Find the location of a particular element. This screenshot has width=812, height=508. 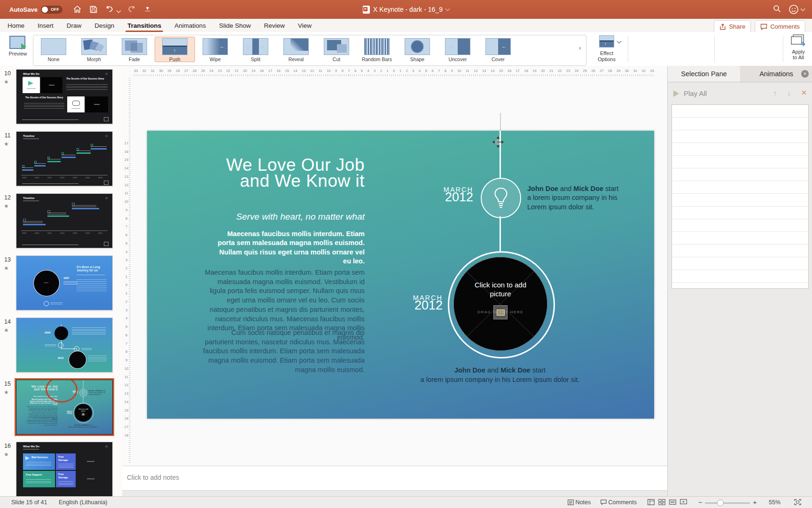

effect-options-button: ↑ Effect Options is located at coordinates (607, 49).